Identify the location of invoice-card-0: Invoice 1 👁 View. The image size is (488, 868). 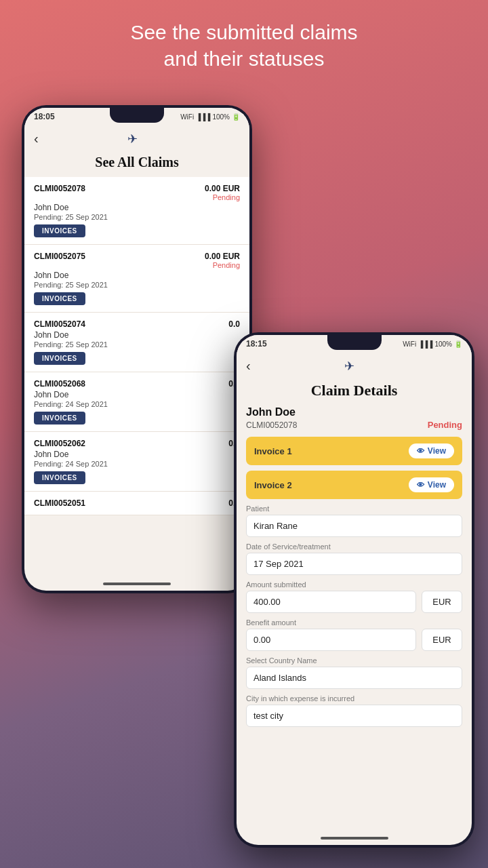
(354, 451).